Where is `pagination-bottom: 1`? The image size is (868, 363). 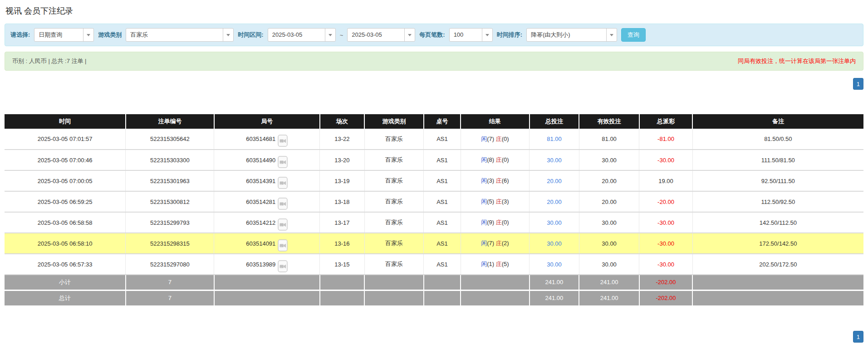 pagination-bottom: 1 is located at coordinates (434, 337).